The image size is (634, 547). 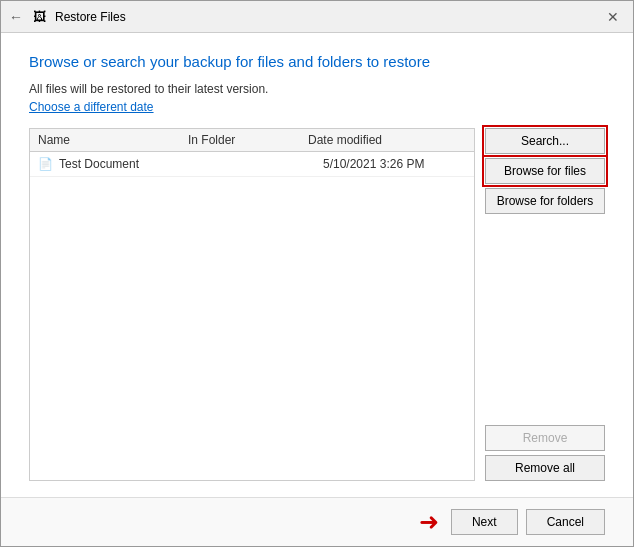 What do you see at coordinates (545, 468) in the screenshot?
I see `remove-all-button: Remove all` at bounding box center [545, 468].